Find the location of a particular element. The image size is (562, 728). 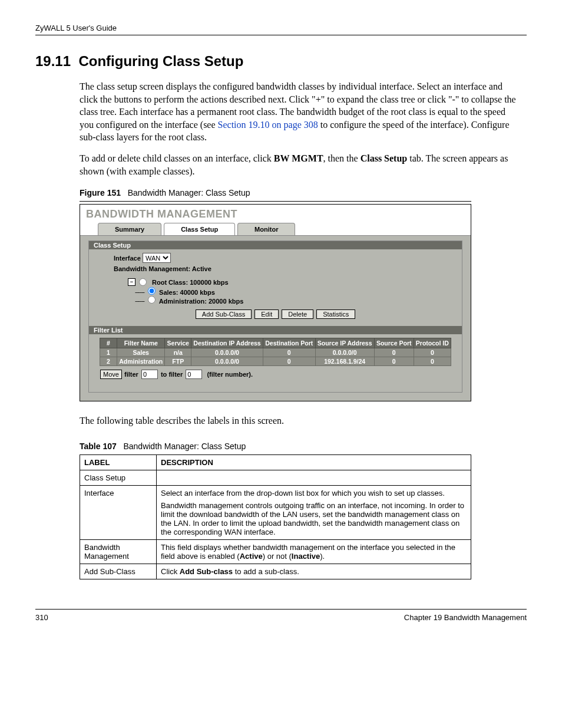

running-header: ZyWALL 5 User's Guide is located at coordinates (281, 29).